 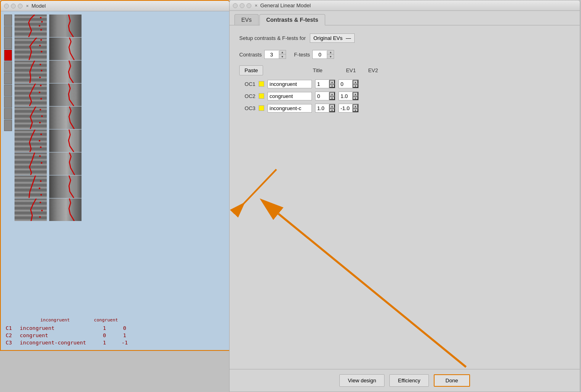 What do you see at coordinates (349, 84) in the screenshot?
I see `oc1-ev2-spinbox: 0 ▲ ▼` at bounding box center [349, 84].